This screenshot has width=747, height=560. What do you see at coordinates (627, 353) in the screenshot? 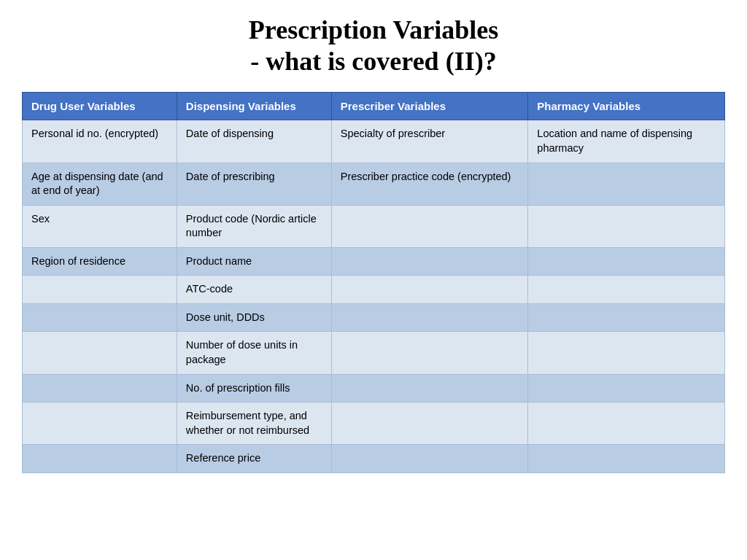
I see `cell-row6-col3` at bounding box center [627, 353].